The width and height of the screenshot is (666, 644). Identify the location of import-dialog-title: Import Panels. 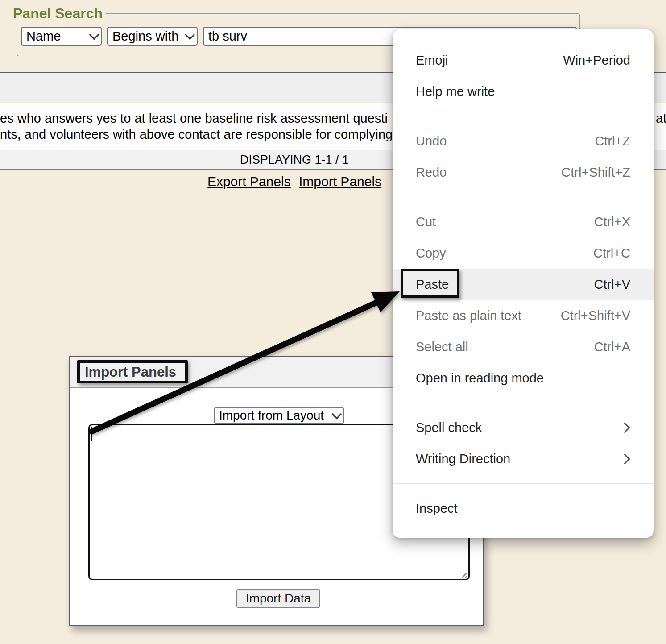
(130, 372).